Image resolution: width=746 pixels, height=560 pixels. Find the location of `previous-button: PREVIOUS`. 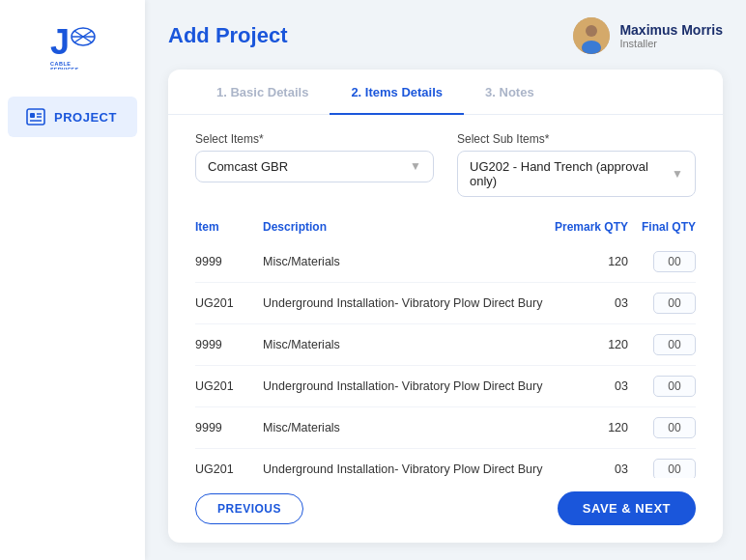

previous-button: PREVIOUS is located at coordinates (249, 509).